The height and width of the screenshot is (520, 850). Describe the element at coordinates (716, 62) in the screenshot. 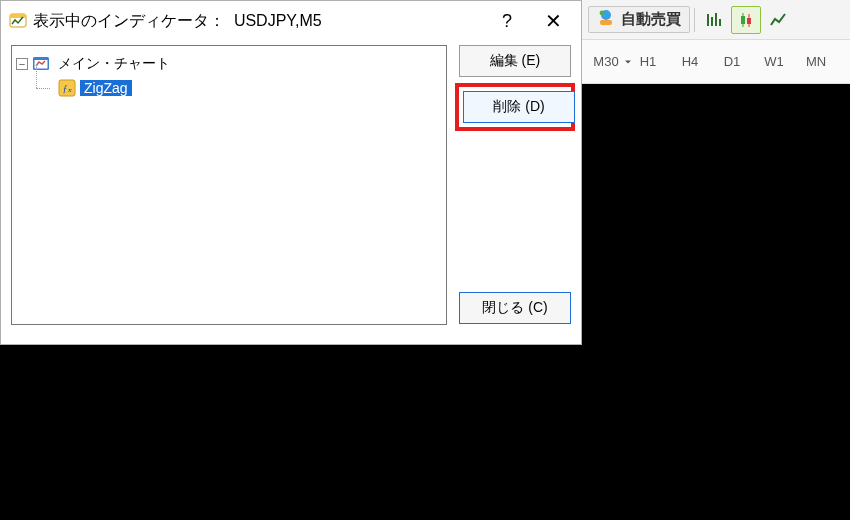

I see `timeframe-toolbar: M30 H1 H4 D1 W1 MN` at that location.